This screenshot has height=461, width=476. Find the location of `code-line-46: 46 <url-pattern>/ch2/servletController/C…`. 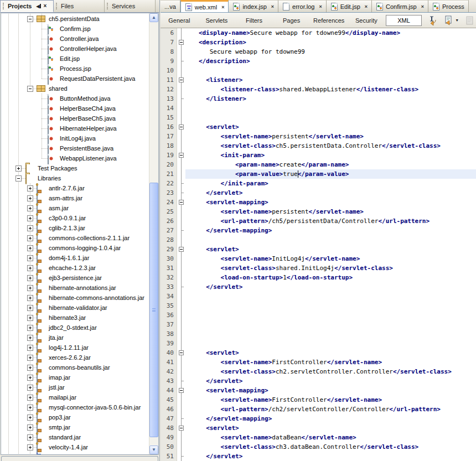

code-line-46: 46 <url-pattern>/ch2/servletController/C… is located at coordinates (318, 410).